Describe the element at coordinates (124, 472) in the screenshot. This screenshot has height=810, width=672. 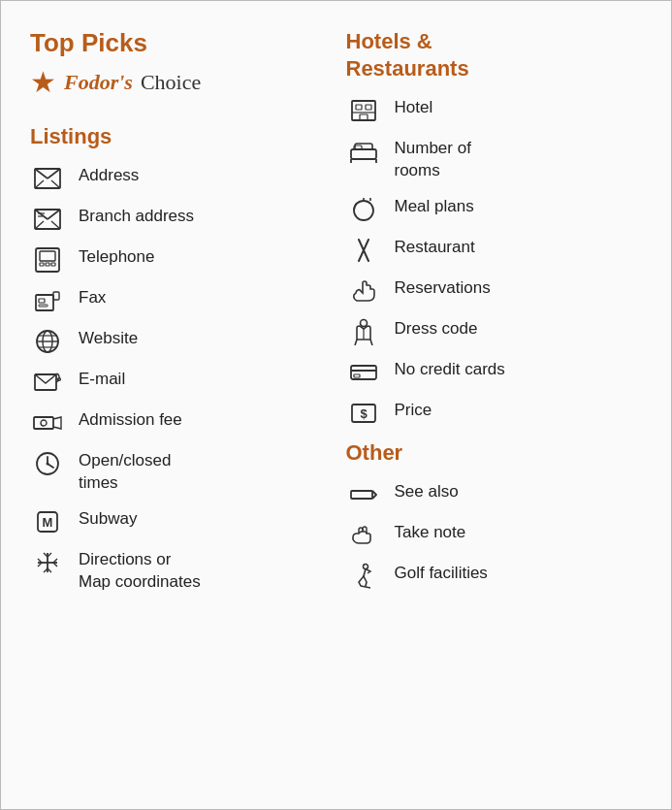
I see `open-closed-label: Open/closedtimes` at that location.